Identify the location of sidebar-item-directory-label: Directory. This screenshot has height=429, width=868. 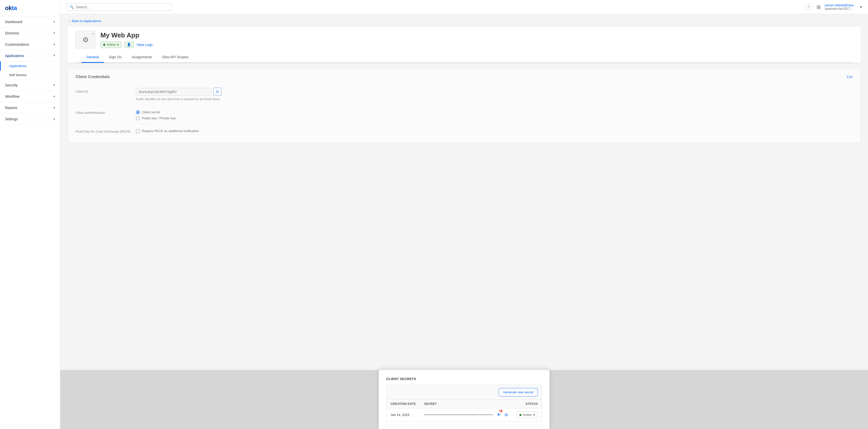
(12, 33).